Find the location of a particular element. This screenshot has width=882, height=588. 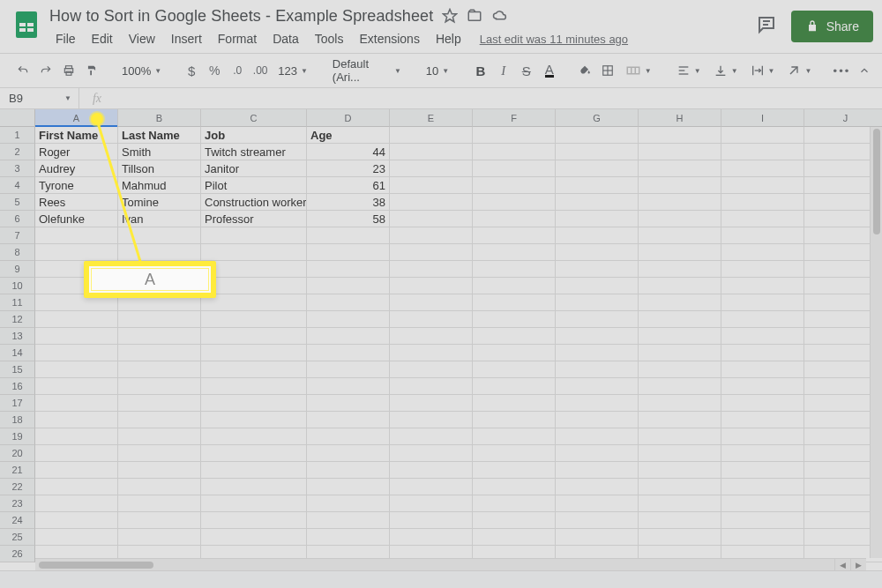

cell-H15 is located at coordinates (680, 370).